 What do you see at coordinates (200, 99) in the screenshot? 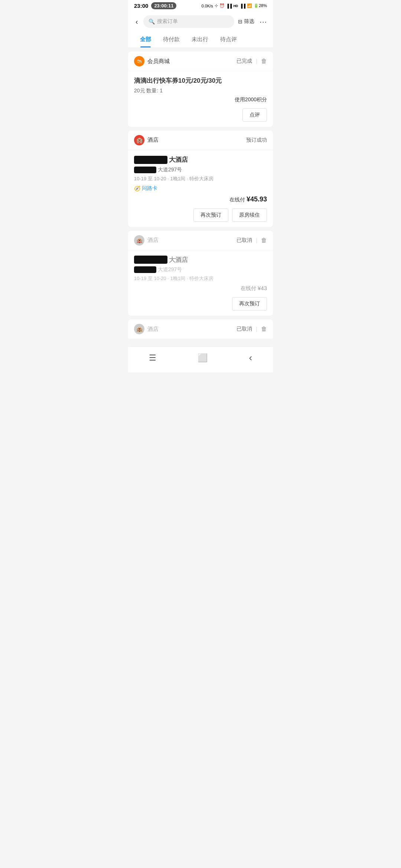
I see `order-1-body: 滴滴出行快车券10元/20元/30元 20元 数量: 1 使用2000积分 点评` at bounding box center [200, 99].